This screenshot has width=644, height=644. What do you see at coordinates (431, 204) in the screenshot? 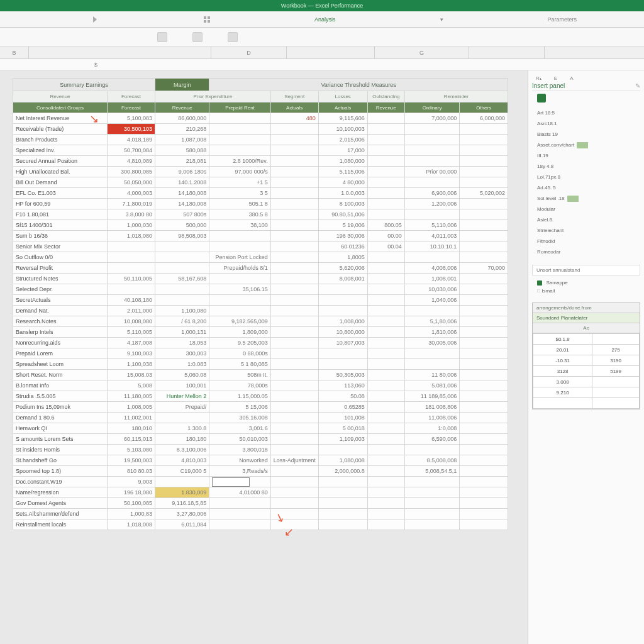
I see `data-cell: 1.200,006` at bounding box center [431, 204].